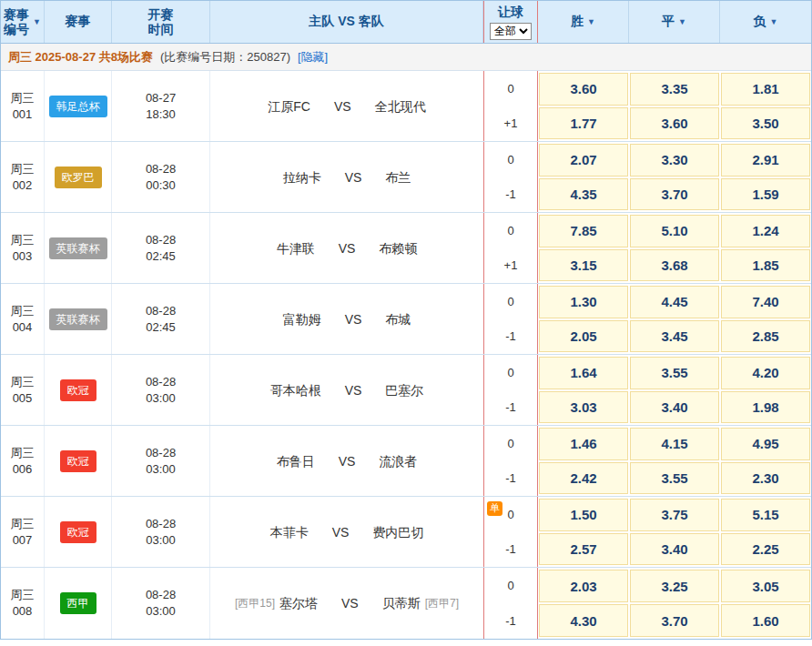 This screenshot has height=646, width=812. I want to click on odds-win: 1.30, so click(584, 302).